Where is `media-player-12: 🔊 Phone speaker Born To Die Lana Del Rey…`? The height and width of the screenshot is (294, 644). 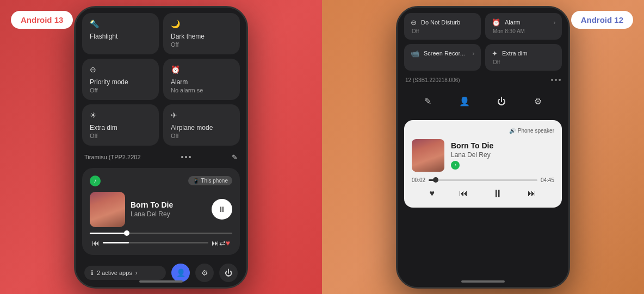
media-player-12: 🔊 Phone speaker Born To Die Lana Del Rey… is located at coordinates (483, 164).